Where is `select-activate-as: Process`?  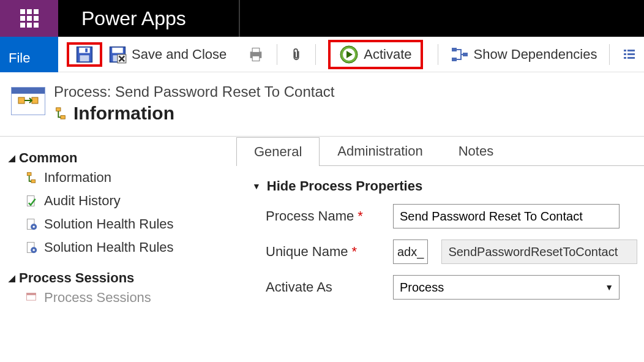 select-activate-as: Process is located at coordinates (506, 287).